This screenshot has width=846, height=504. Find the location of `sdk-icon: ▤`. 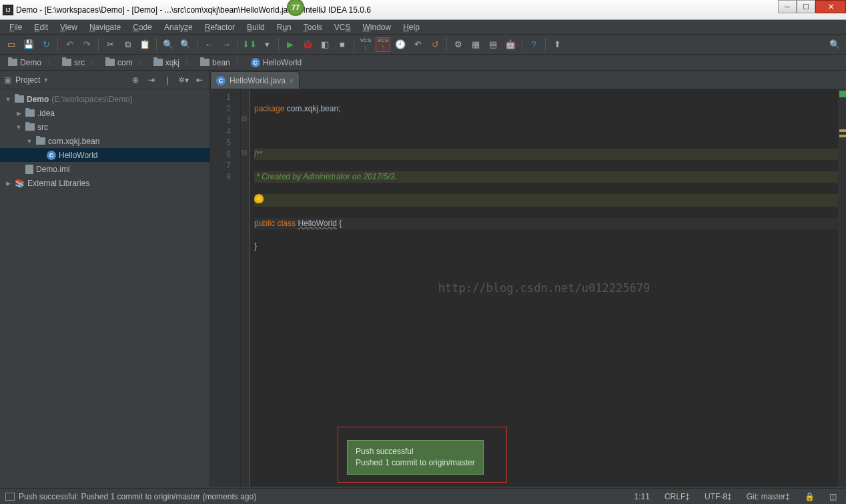

sdk-icon: ▤ is located at coordinates (493, 45).